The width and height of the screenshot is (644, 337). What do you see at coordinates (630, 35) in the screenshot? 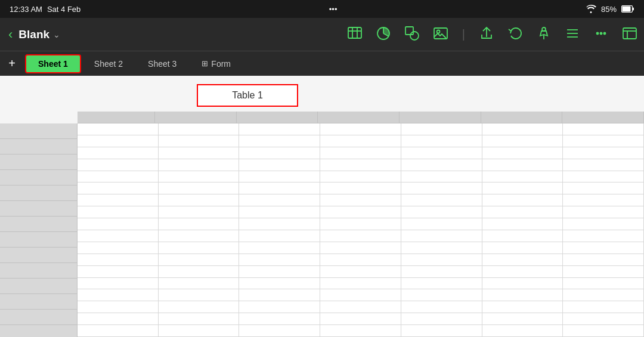
I see `sidebar-icon` at bounding box center [630, 35].